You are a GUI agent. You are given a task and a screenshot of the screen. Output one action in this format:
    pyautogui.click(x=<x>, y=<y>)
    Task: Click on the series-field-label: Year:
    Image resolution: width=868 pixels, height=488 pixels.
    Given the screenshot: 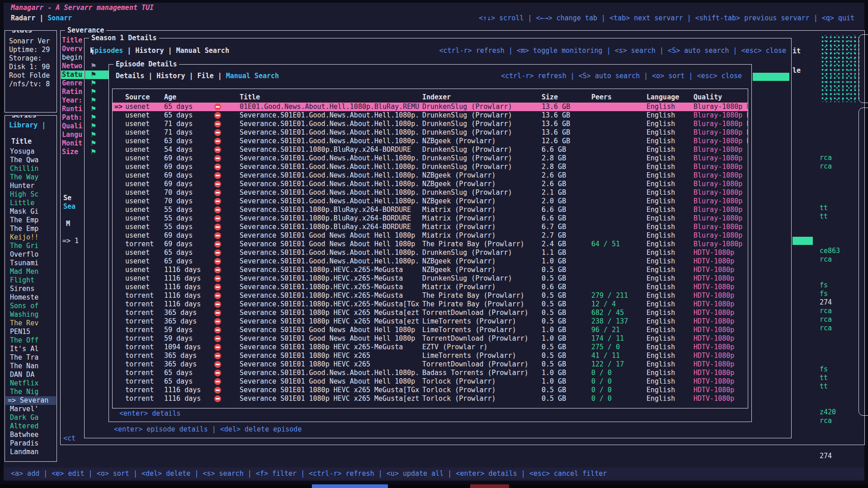 What is the action you would take?
    pyautogui.click(x=73, y=100)
    